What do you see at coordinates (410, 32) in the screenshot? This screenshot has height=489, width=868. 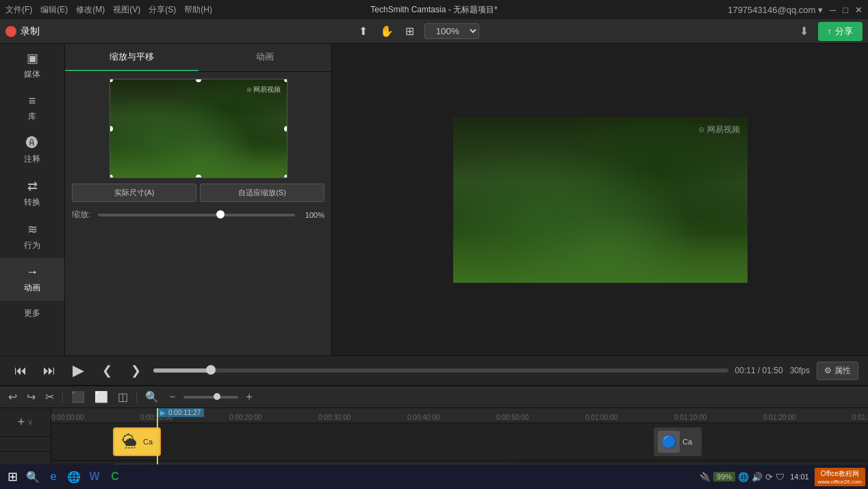 I see `crop-tool: ⊞` at bounding box center [410, 32].